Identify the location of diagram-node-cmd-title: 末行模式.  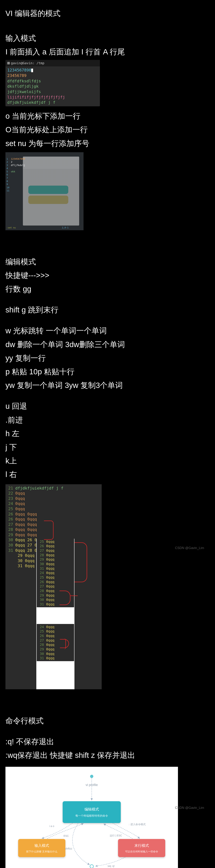
(142, 846).